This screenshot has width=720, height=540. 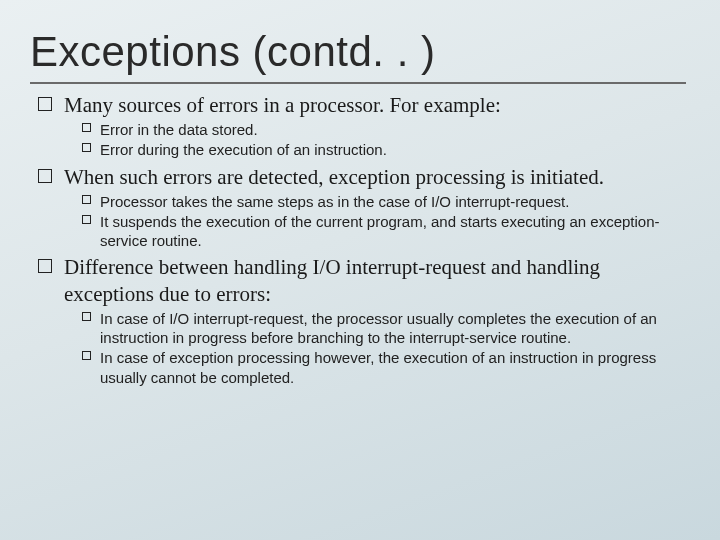 I want to click on sub-bullet-list: In case of I/O interrupt-request, the pr…, so click(x=384, y=348).